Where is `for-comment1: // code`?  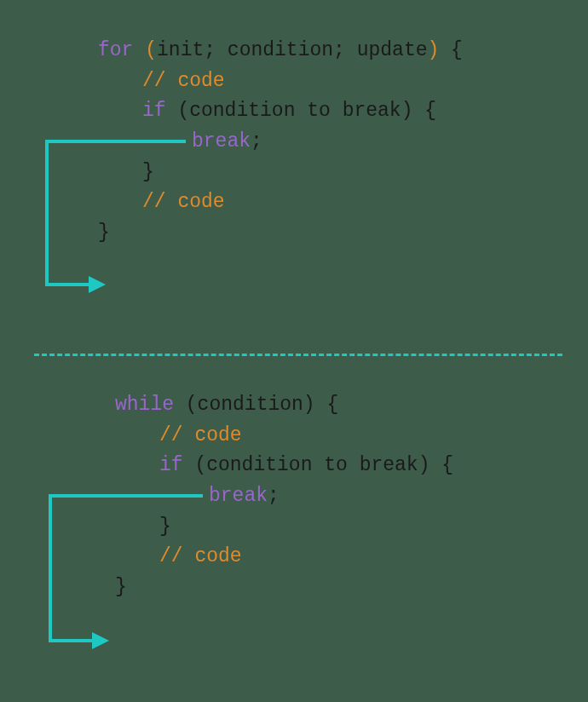
for-comment1: // code is located at coordinates (184, 81).